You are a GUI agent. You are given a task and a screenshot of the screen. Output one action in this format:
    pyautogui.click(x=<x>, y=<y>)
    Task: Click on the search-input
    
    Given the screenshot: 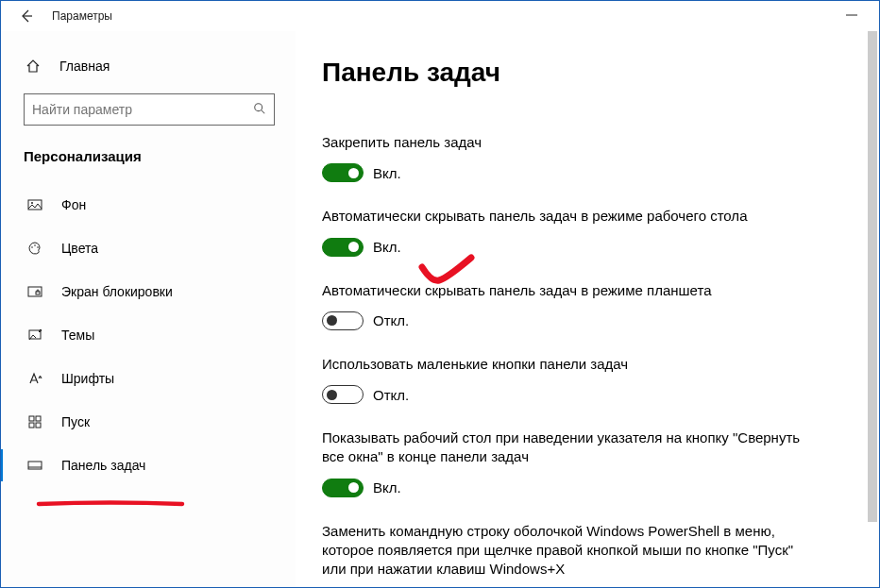 What is the action you would take?
    pyautogui.click(x=143, y=109)
    